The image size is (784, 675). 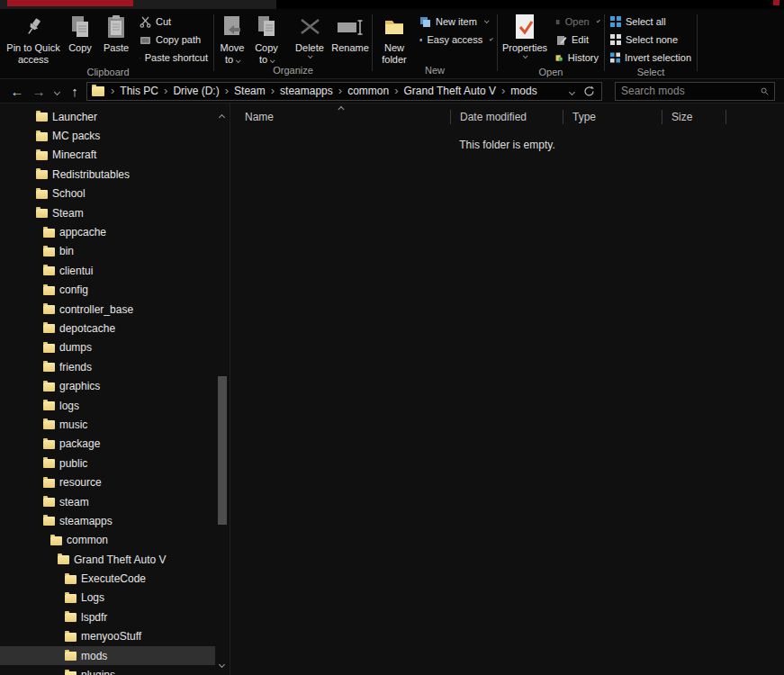 What do you see at coordinates (83, 232) in the screenshot?
I see `tree-item-label: appcache` at bounding box center [83, 232].